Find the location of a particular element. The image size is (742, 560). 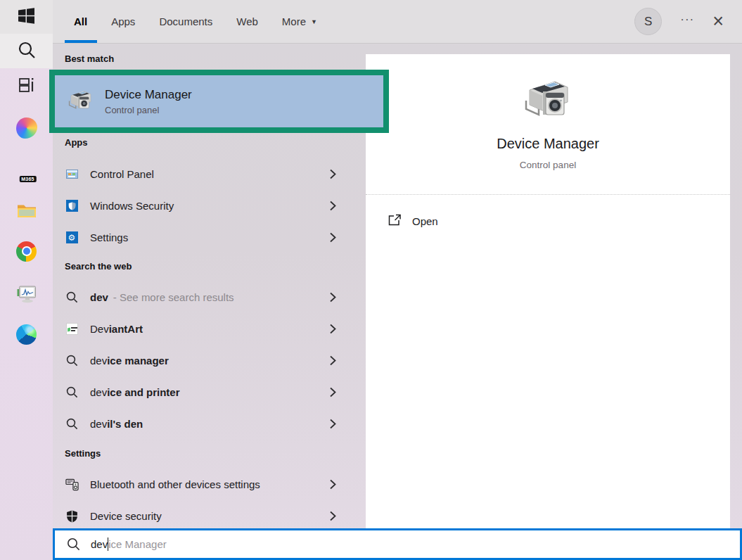

result-label: Settings is located at coordinates (109, 238).